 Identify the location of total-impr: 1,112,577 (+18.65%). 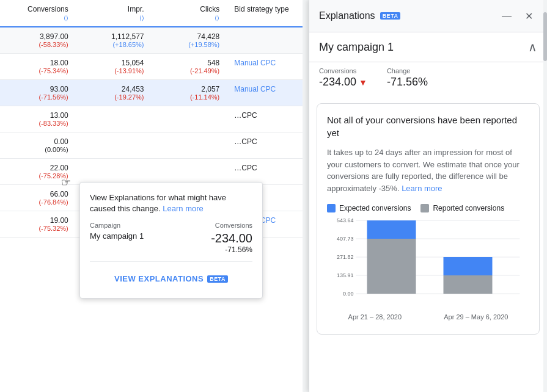
(114, 40).